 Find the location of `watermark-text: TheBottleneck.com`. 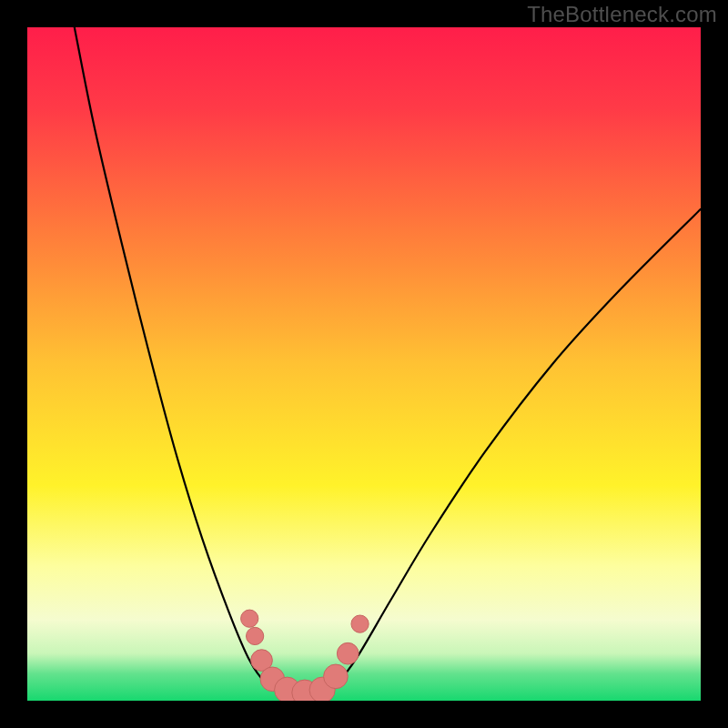

watermark-text: TheBottleneck.com is located at coordinates (622, 15).